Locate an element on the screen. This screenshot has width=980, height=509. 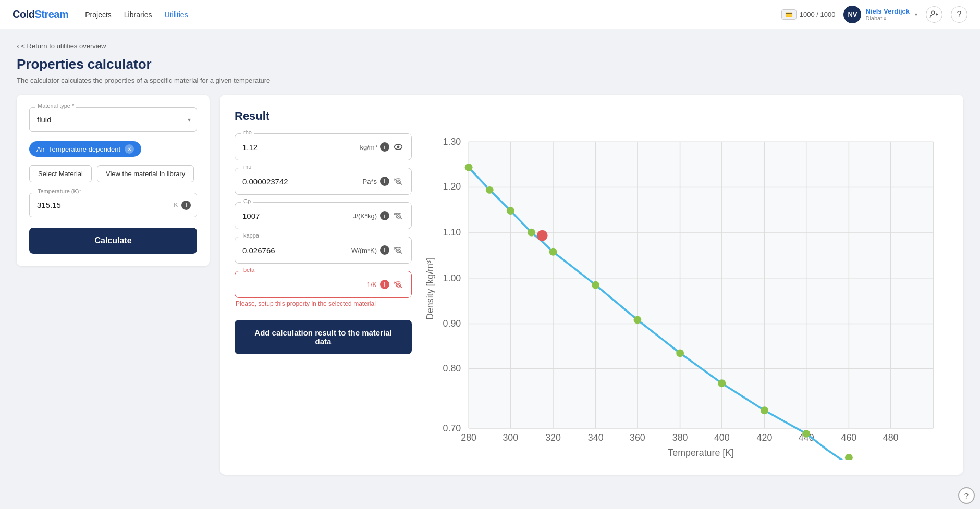
svg-text: 280 is located at coordinates (469, 438).